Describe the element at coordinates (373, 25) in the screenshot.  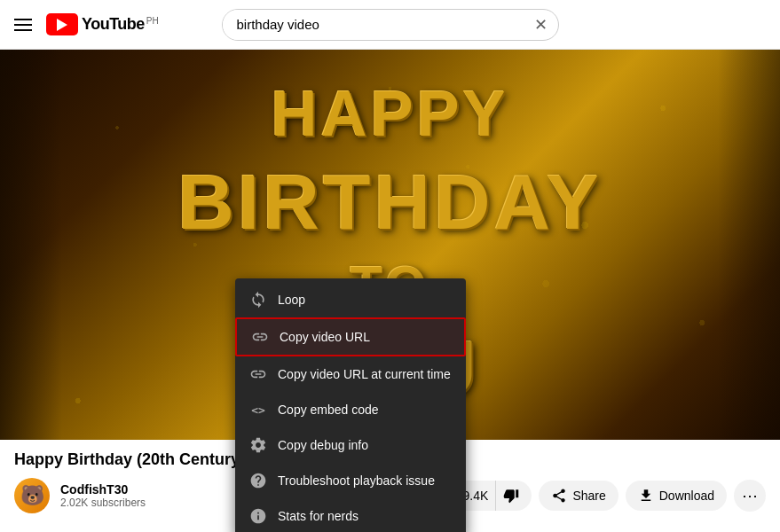
I see `search-input` at that location.